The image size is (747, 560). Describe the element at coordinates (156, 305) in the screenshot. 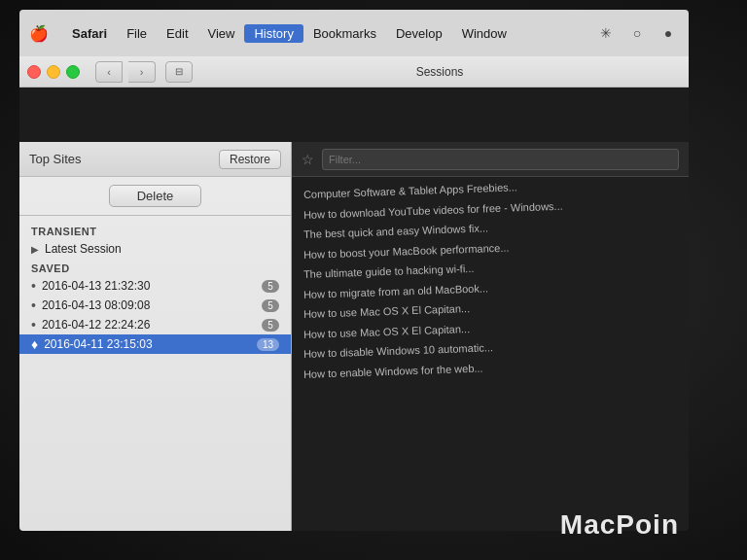

I see `list-item: • 2016-04-13 08:09:08 5` at that location.